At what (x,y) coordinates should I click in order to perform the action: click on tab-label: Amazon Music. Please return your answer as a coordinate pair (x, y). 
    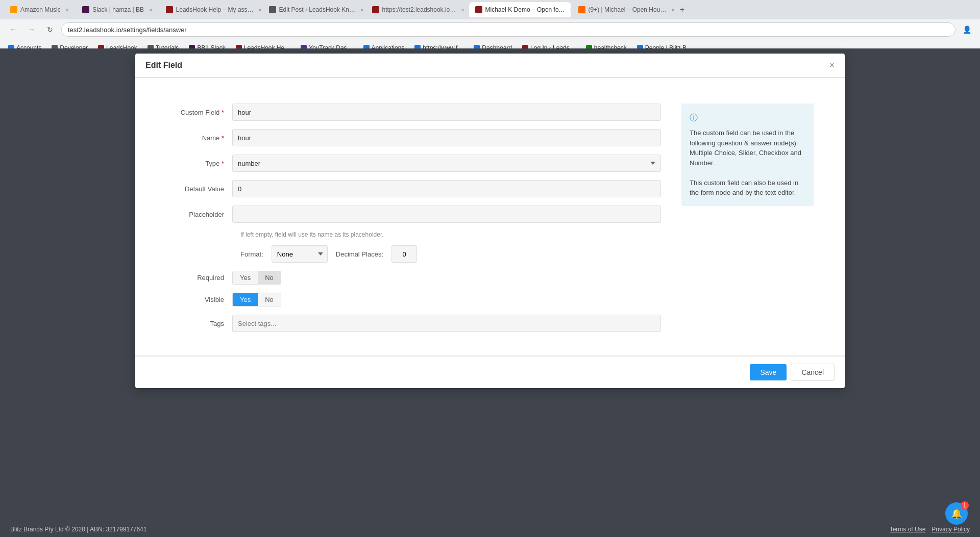
    Looking at the image, I should click on (41, 10).